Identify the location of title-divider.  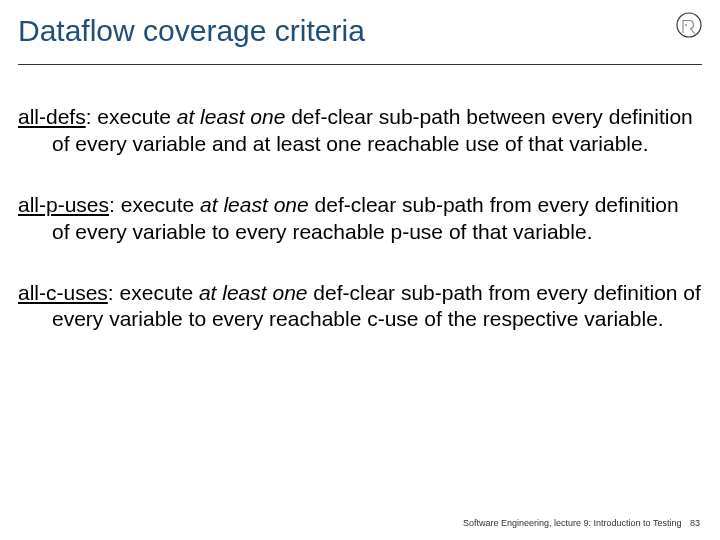
(360, 64).